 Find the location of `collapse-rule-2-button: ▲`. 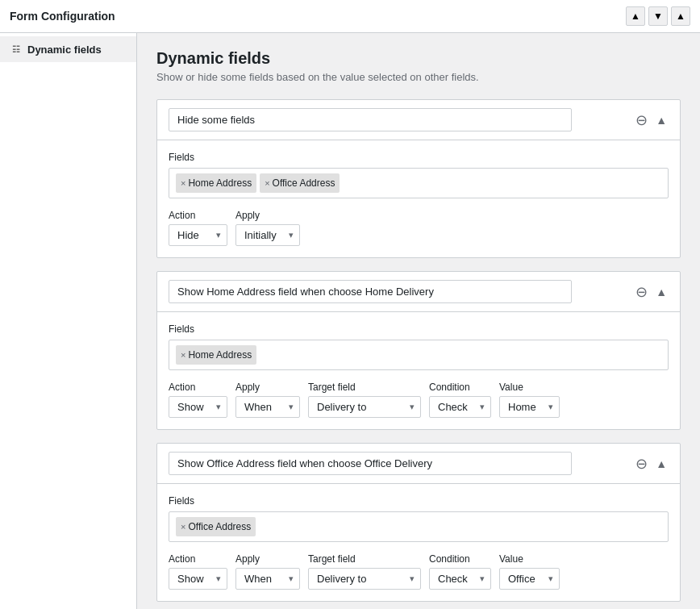

collapse-rule-2-button: ▲ is located at coordinates (661, 292).